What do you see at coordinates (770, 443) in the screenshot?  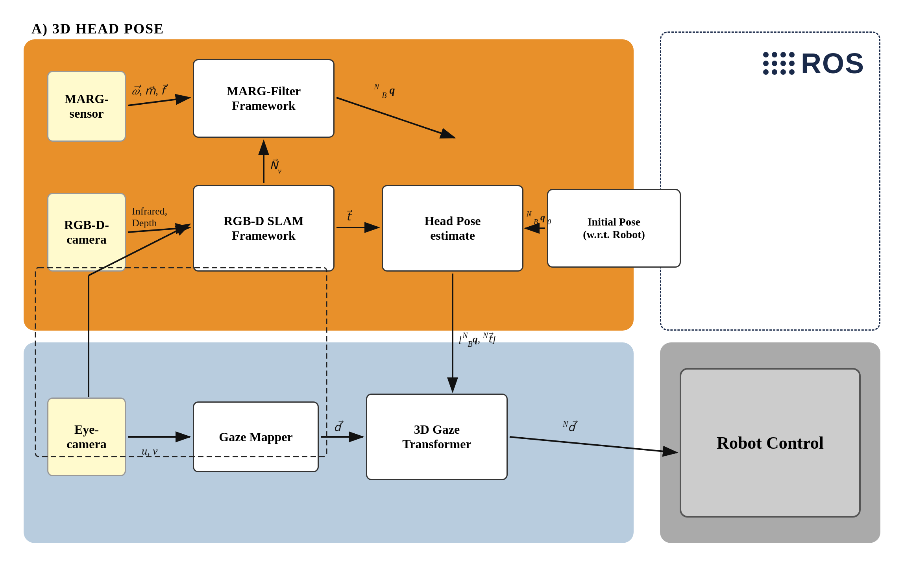 I see `robot-control-module: Robot Control` at bounding box center [770, 443].